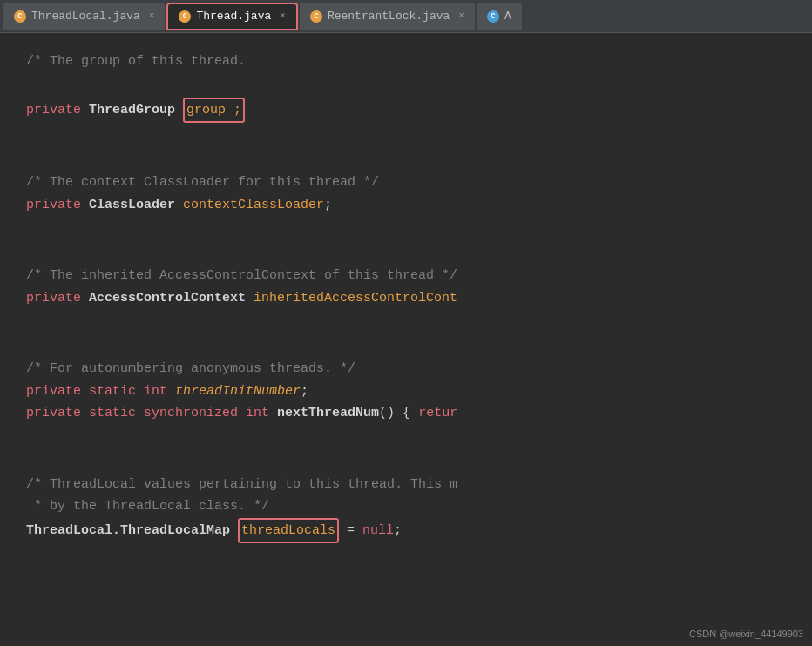  What do you see at coordinates (238, 392) in the screenshot?
I see `identifier-threadinitnumber: threadInitNumber` at bounding box center [238, 392].